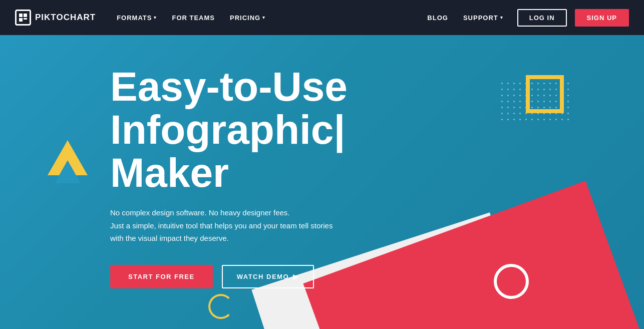 This screenshot has height=329, width=644. What do you see at coordinates (193, 18) in the screenshot?
I see `nav-for-teams: FOR TEAMS` at bounding box center [193, 18].